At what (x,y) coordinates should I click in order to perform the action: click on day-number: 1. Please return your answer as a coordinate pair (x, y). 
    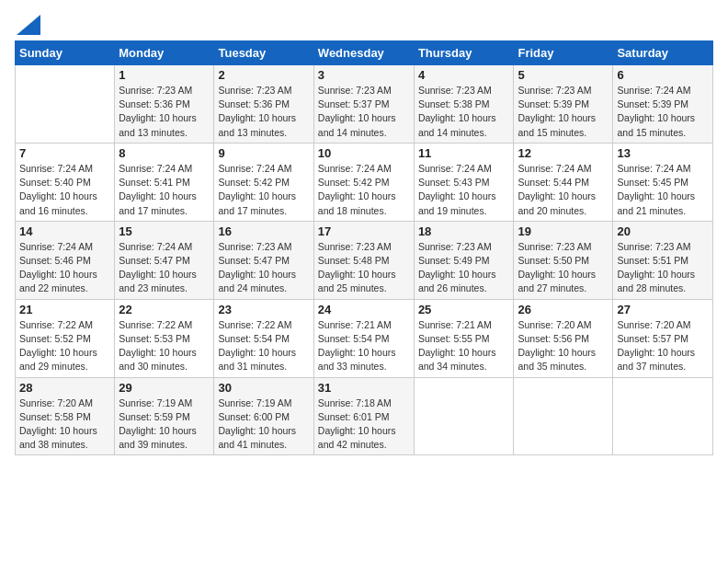
    Looking at the image, I should click on (164, 75).